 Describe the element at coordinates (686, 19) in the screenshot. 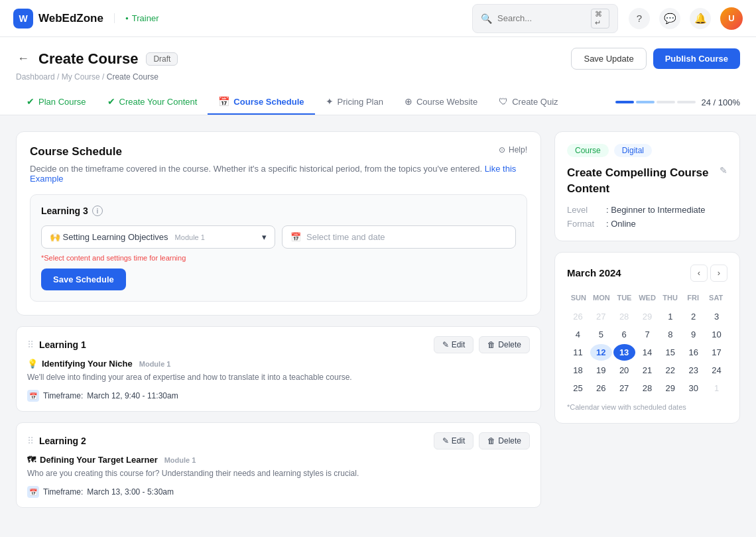

I see `navbar-icons: ? 💬 🔔 U` at that location.